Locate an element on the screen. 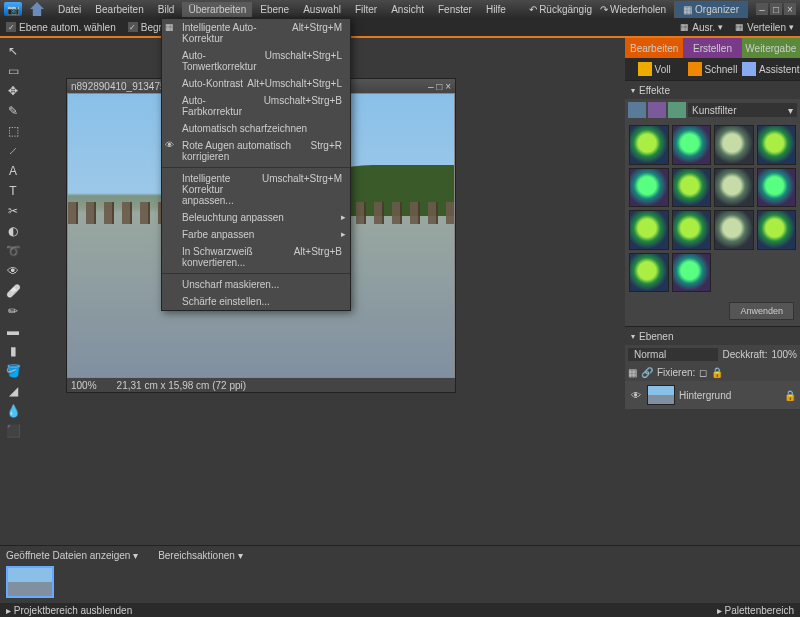 This screenshot has height=617, width=800. menu-item: In Schwarzweiß konvertieren...Alt+Strg+B is located at coordinates (256, 257).